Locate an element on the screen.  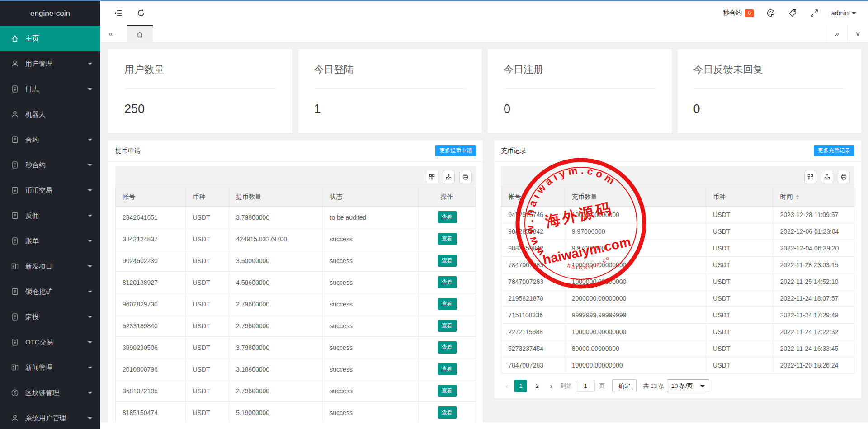
sidebar-item-9: 跟单 is located at coordinates (50, 241).